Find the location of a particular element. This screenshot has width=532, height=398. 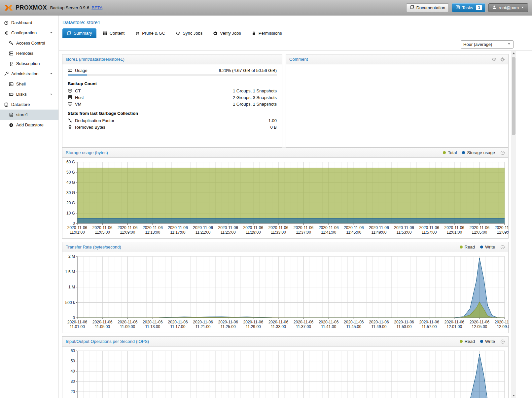

svg-text: 50 G is located at coordinates (71, 172).